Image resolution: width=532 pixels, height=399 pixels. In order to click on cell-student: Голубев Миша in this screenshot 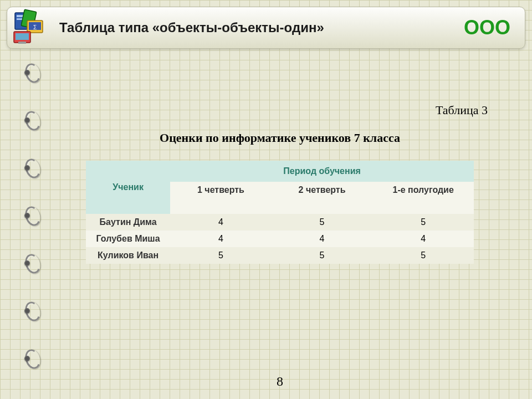, I will do `click(128, 239)`.